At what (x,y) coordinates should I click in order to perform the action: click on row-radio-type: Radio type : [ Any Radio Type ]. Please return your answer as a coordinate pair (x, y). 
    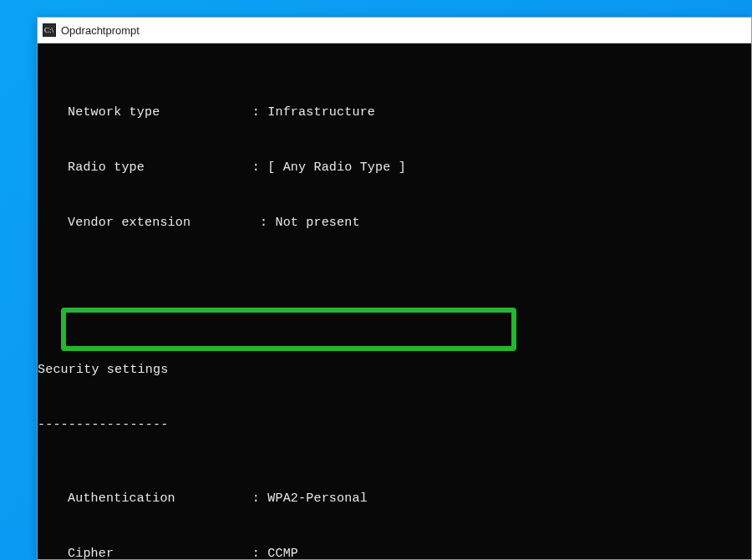
    Looking at the image, I should click on (394, 168).